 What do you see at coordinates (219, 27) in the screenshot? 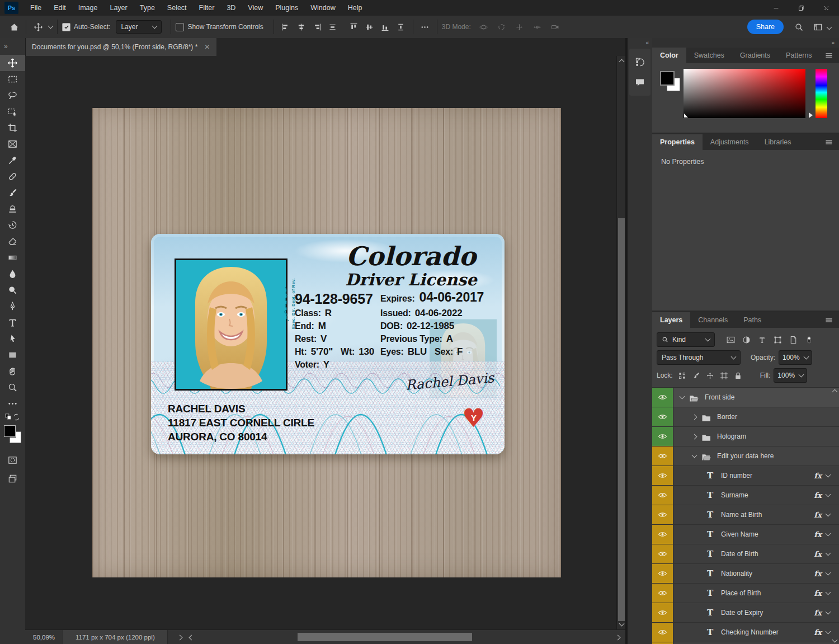
I see `show-transform-toggle: Show Transform Controls` at bounding box center [219, 27].